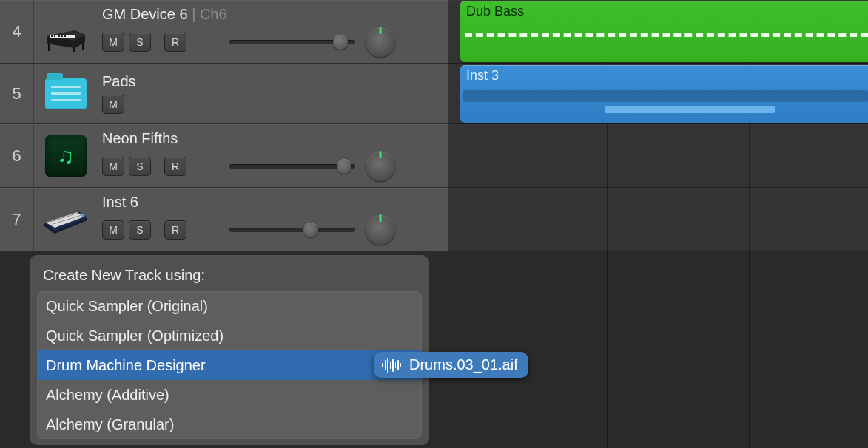 This screenshot has width=868, height=448. What do you see at coordinates (229, 306) in the screenshot?
I see `popup-item-quick-sampler-original: Quick Sampler (Original)` at bounding box center [229, 306].